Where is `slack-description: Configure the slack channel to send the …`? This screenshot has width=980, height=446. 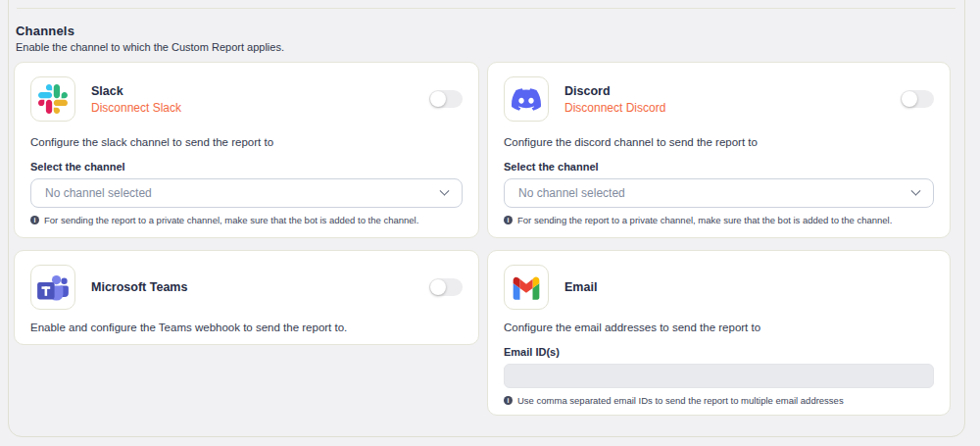 slack-description: Configure the slack channel to send the … is located at coordinates (247, 142).